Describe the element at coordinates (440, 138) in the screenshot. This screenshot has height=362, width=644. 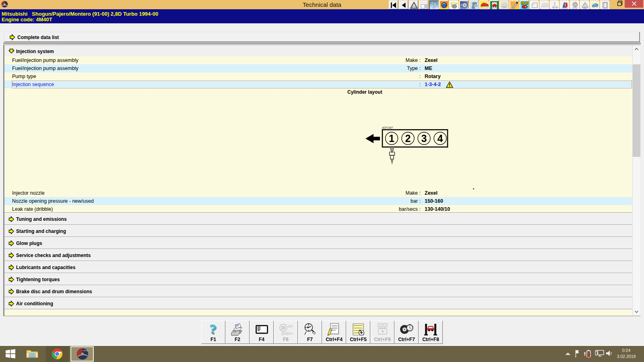
I see `svg-text: 4` at that location.